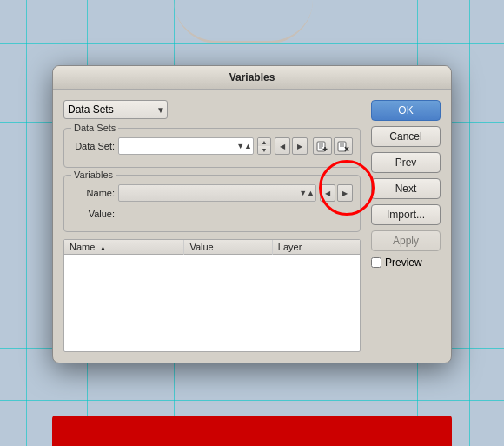 The height and width of the screenshot is (446, 504). Describe the element at coordinates (291, 146) in the screenshot. I see `dataset-nav-arrows: ◀ ▶` at that location.